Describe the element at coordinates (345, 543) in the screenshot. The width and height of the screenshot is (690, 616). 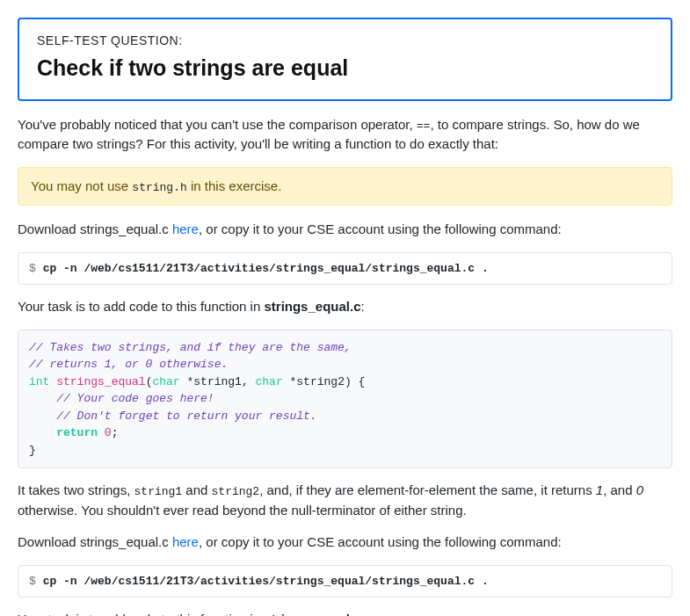
I see `download-instruction-2: Download strings_equal.c here, or copy i…` at that location.